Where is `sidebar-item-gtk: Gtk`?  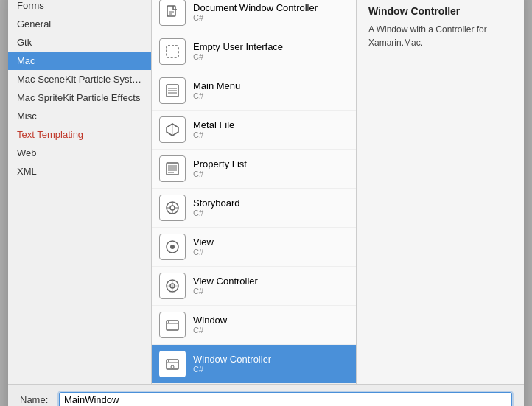 sidebar-item-gtk: Gtk is located at coordinates (80, 43).